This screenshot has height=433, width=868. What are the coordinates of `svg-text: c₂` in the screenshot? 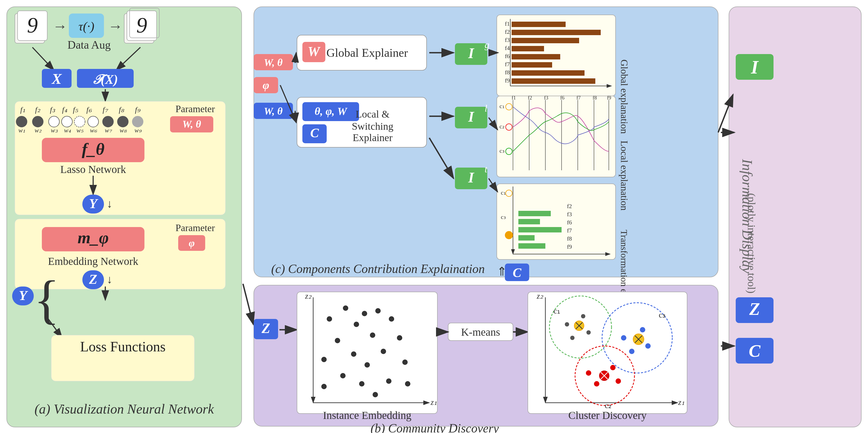 It's located at (502, 126).